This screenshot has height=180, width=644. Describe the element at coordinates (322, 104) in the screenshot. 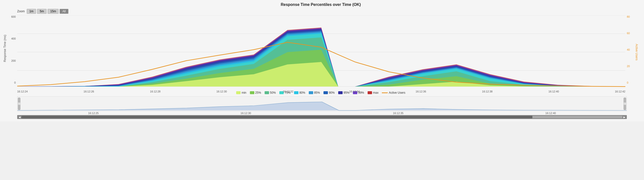

I see `minimap-svg` at that location.